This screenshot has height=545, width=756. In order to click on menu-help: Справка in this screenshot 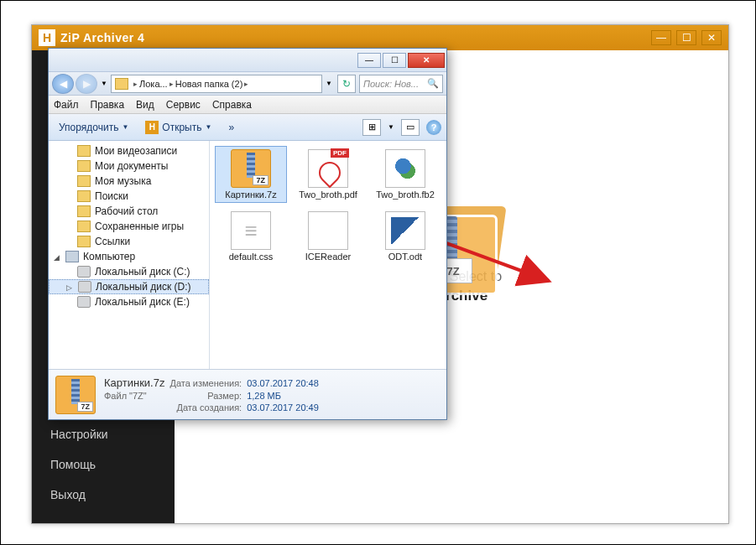, I will do `click(232, 105)`.